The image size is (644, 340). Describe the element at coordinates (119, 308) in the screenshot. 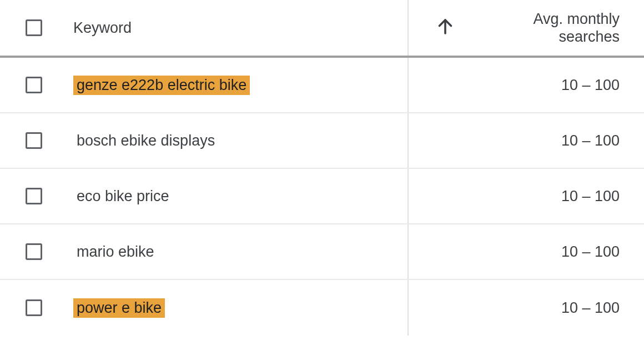

I see `keyword-text: power e bike` at that location.